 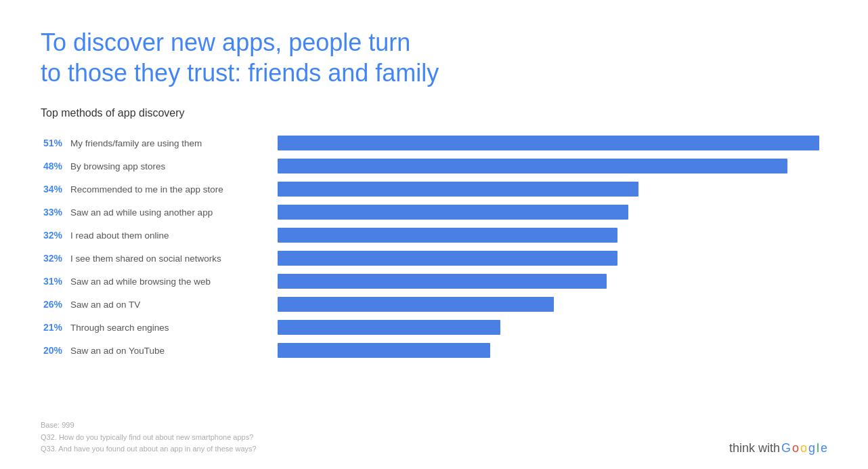 What do you see at coordinates (824, 449) in the screenshot?
I see `branding-google-e: e` at bounding box center [824, 449].